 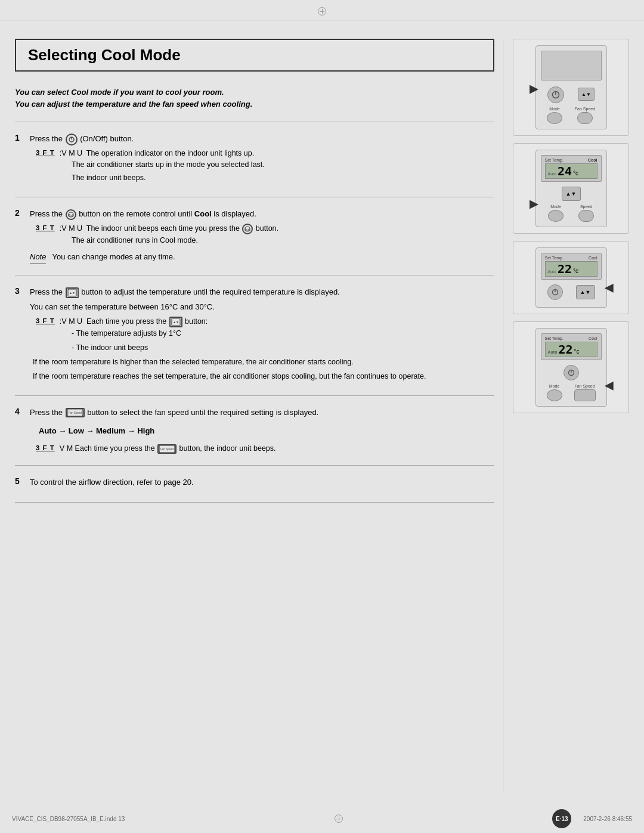 I want to click on remote-4-wrapper: Set Temp. Cool Auto 22 °c, so click(x=571, y=367).